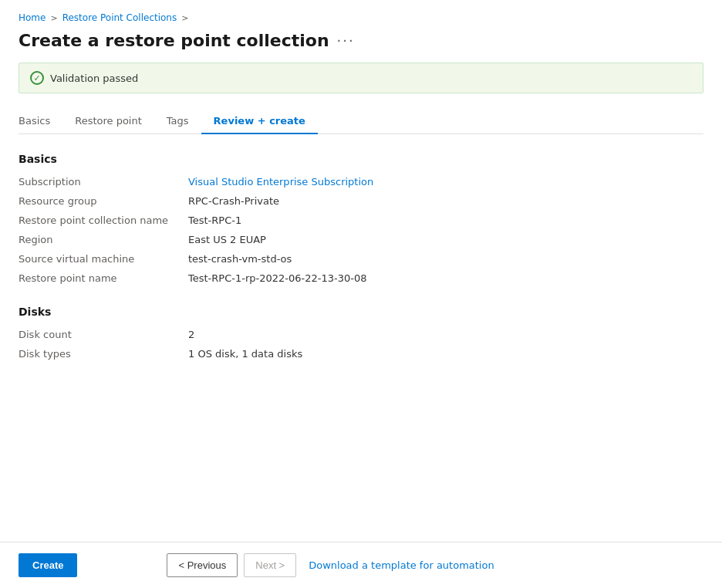 Image resolution: width=722 pixels, height=588 pixels. Describe the element at coordinates (361, 344) in the screenshot. I see `disks-kv-grid: Disk count 2 Disk types 1 OS disk, 1 dat…` at that location.